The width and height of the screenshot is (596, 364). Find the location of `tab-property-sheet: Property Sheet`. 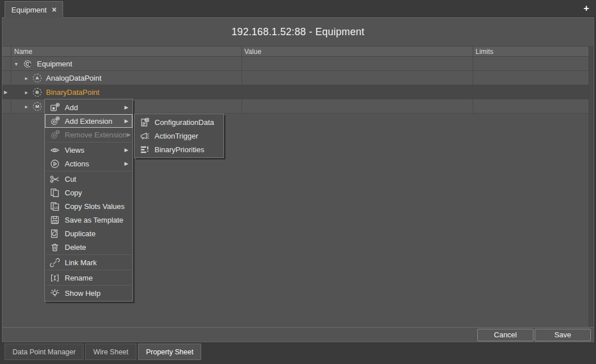

tab-property-sheet: Property Sheet is located at coordinates (169, 352).